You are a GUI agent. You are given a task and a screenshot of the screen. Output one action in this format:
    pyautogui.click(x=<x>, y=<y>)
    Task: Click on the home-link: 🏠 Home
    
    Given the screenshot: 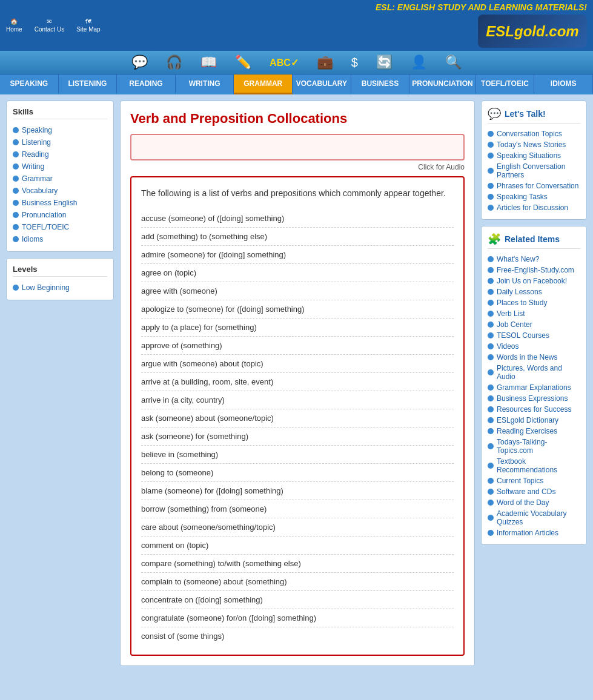 What is the action you would take?
    pyautogui.click(x=15, y=25)
    